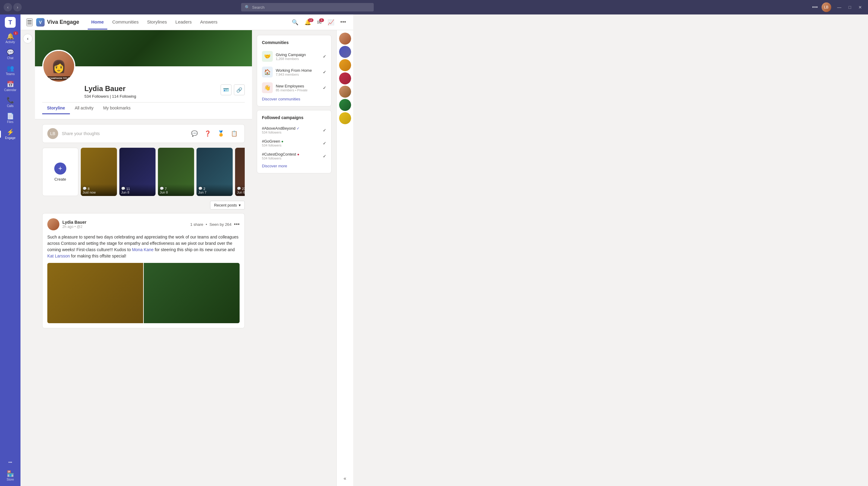 The height and width of the screenshot is (486, 868). What do you see at coordinates (28, 38) in the screenshot?
I see `back-nav-button: ‹` at bounding box center [28, 38].